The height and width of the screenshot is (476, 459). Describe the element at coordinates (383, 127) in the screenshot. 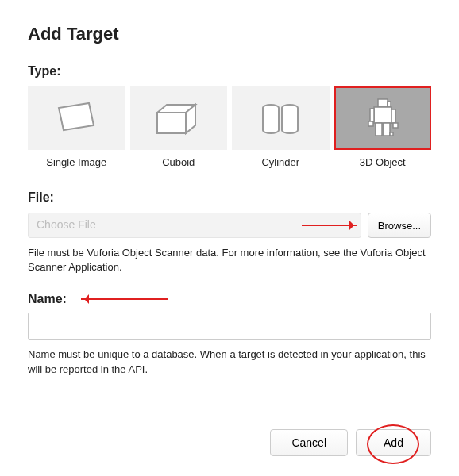

I see `type-tile-3d-object: 3D Object` at that location.